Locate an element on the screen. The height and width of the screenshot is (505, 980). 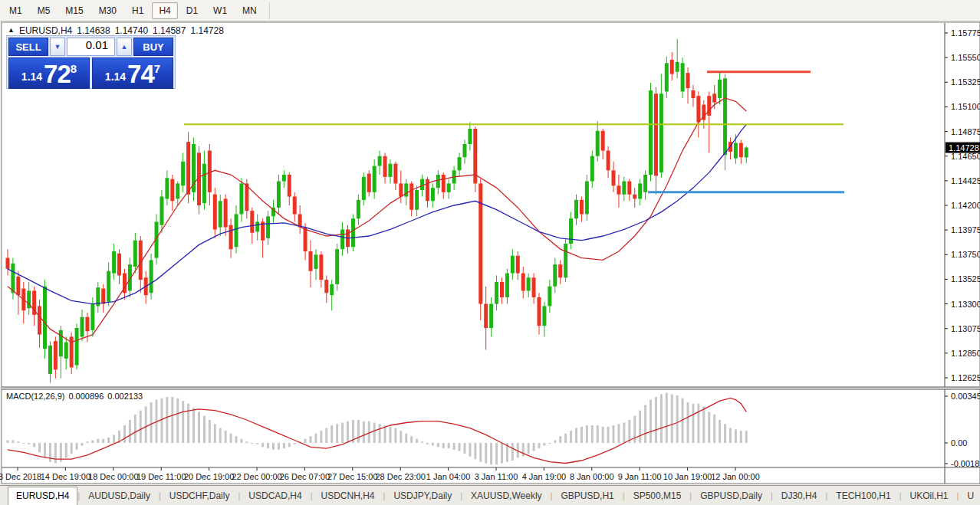
tab-usdjpy-daily: USDJPY,Daily is located at coordinates (423, 496).